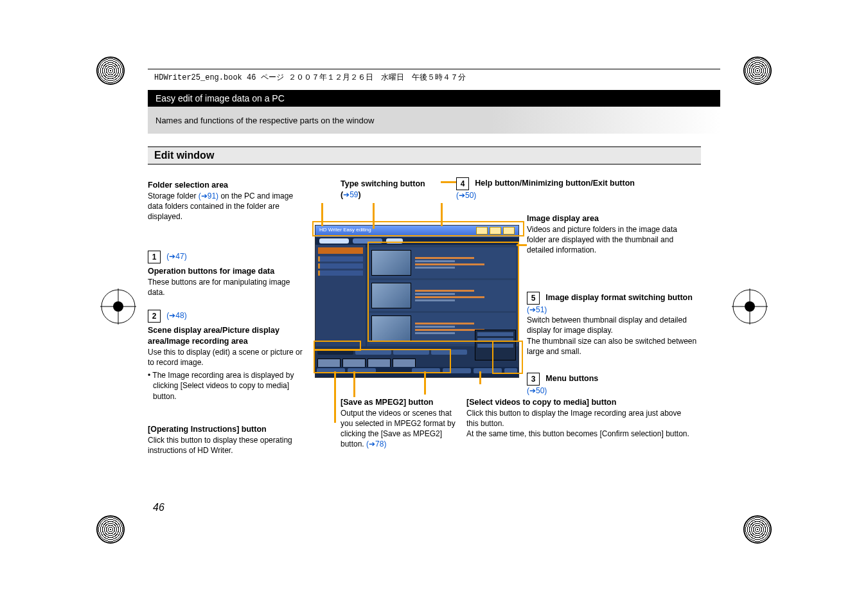  Describe the element at coordinates (555, 183) in the screenshot. I see `help-heading: Help button/Minimizing button/Exit butto…` at that location.